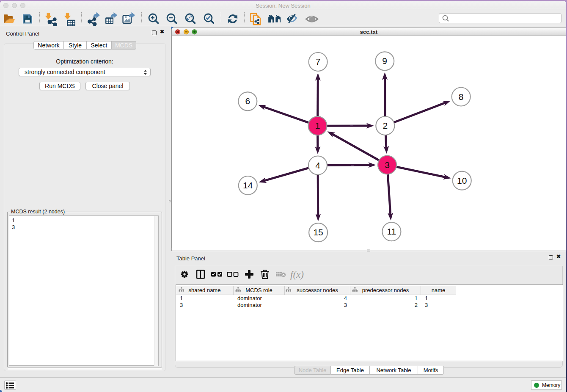 The height and width of the screenshot is (392, 567). Describe the element at coordinates (385, 125) in the screenshot. I see `svg-text: 2` at that location.